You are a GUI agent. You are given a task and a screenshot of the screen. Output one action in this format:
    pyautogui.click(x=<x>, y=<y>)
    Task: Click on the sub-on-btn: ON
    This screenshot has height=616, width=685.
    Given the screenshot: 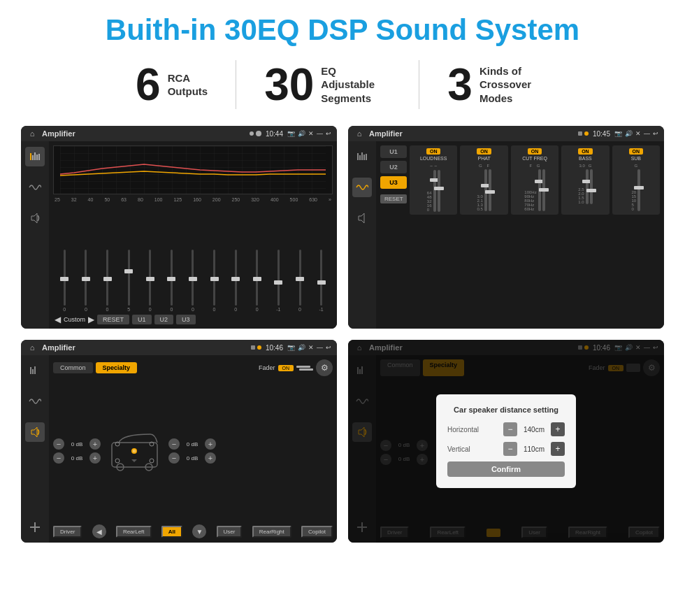 What is the action you would take?
    pyautogui.click(x=636, y=151)
    